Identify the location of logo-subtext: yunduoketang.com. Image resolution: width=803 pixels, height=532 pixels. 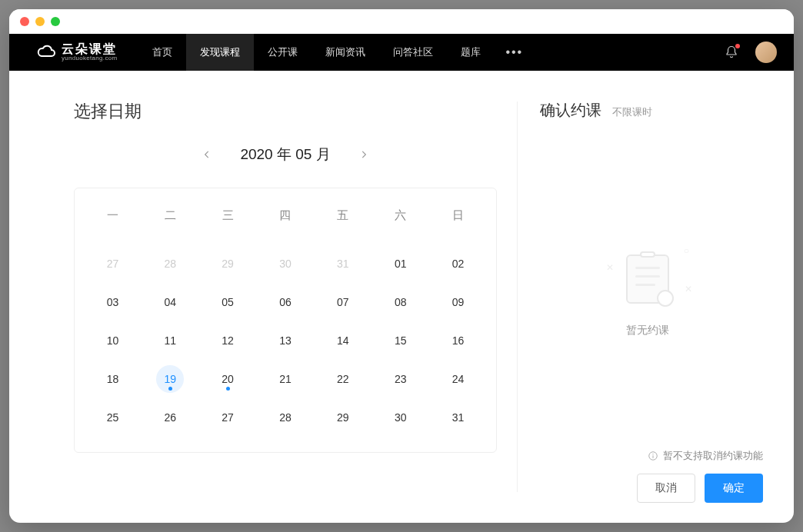
(89, 58).